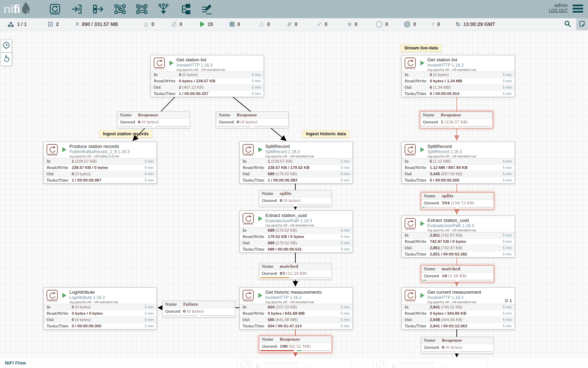 The image size is (588, 368). I want to click on breadcrumb: NiFi Flow, so click(15, 363).